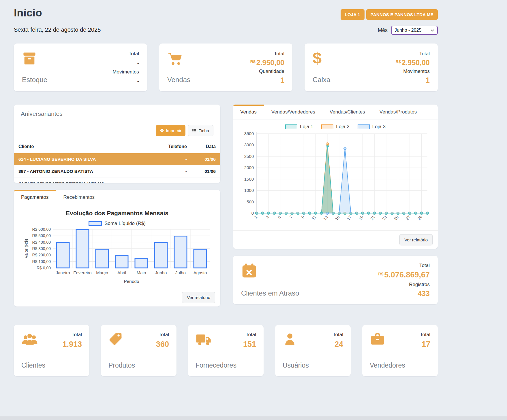 This screenshot has width=507, height=420. What do you see at coordinates (416, 240) in the screenshot?
I see `sales-report-button: Ver relatório` at bounding box center [416, 240].